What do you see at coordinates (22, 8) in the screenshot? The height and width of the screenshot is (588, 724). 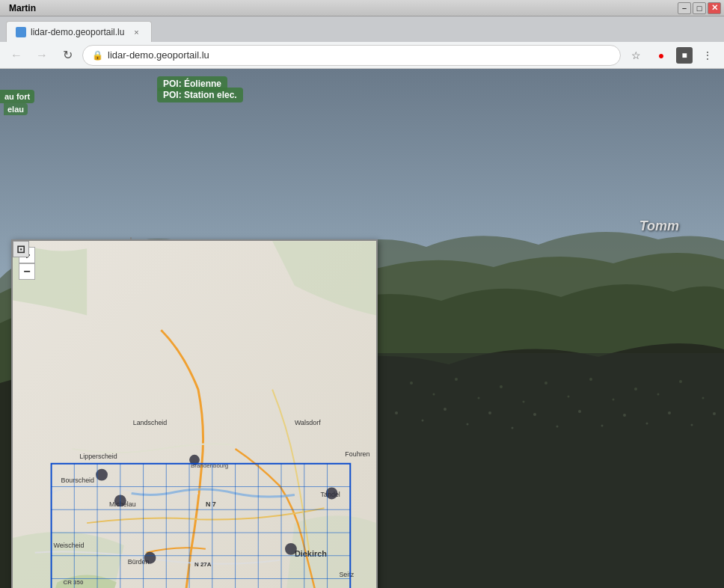 I see `user-name: Martin` at bounding box center [22, 8].